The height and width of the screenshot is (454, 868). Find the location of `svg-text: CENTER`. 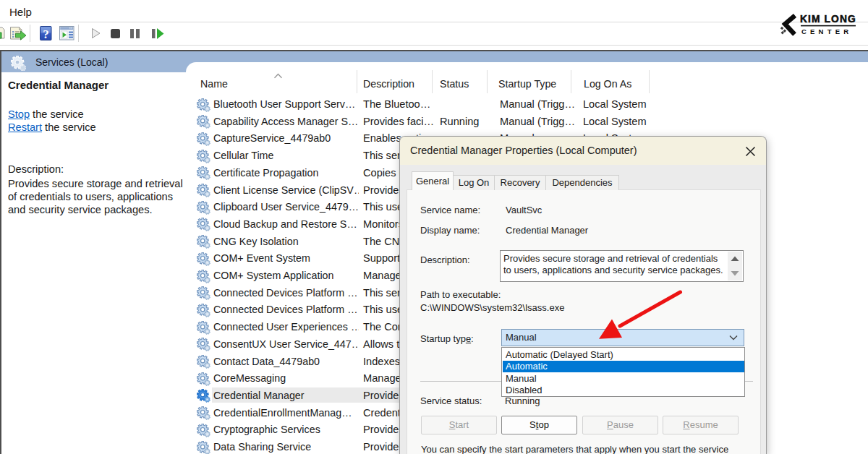

svg-text: CENTER is located at coordinates (827, 32).